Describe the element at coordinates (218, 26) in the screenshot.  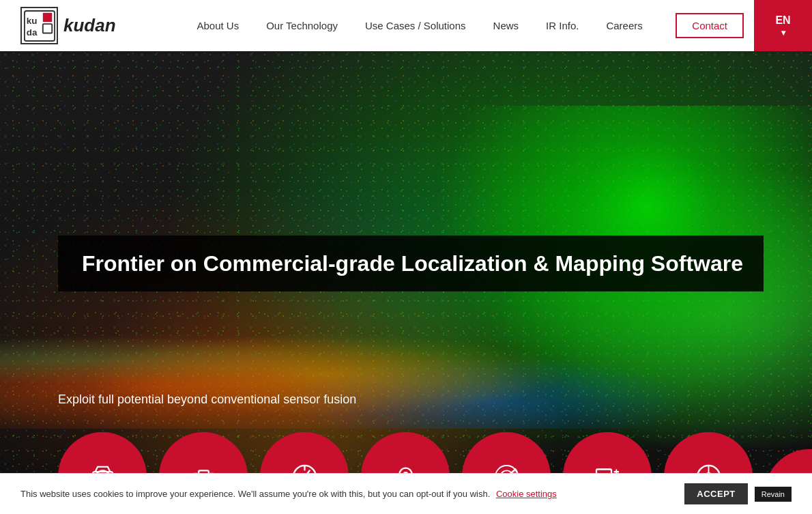
I see `nav-about-us: About Us` at that location.